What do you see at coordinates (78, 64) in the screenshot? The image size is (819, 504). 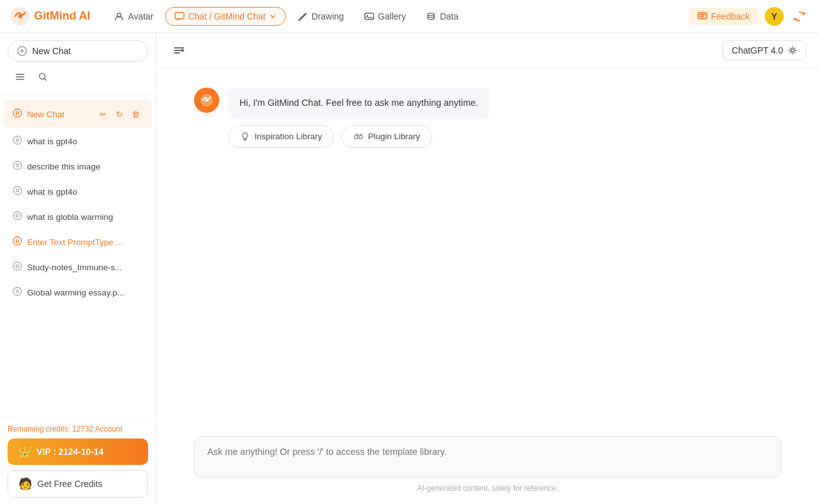 I see `sidebar-header: New Chat` at bounding box center [78, 64].